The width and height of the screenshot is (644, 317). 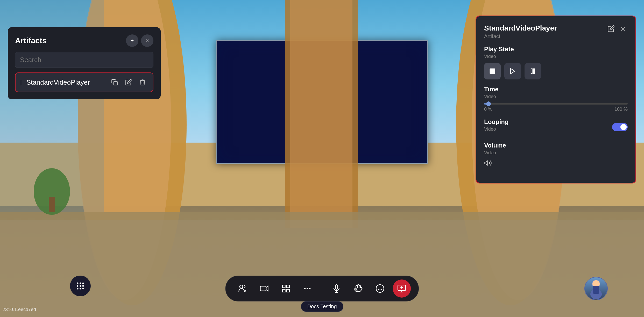 I want to click on play-button, so click(x=513, y=71).